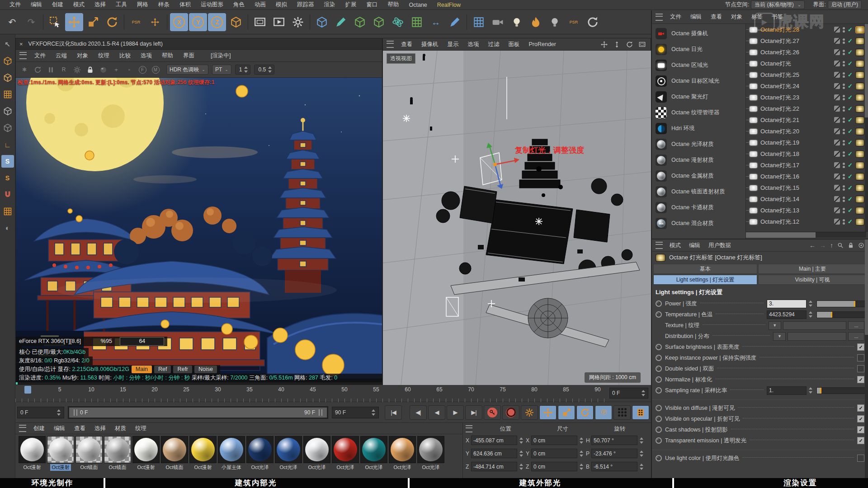 This screenshot has height=488, width=868. Describe the element at coordinates (279, 22) in the screenshot. I see `render-active-view-icon` at that location.